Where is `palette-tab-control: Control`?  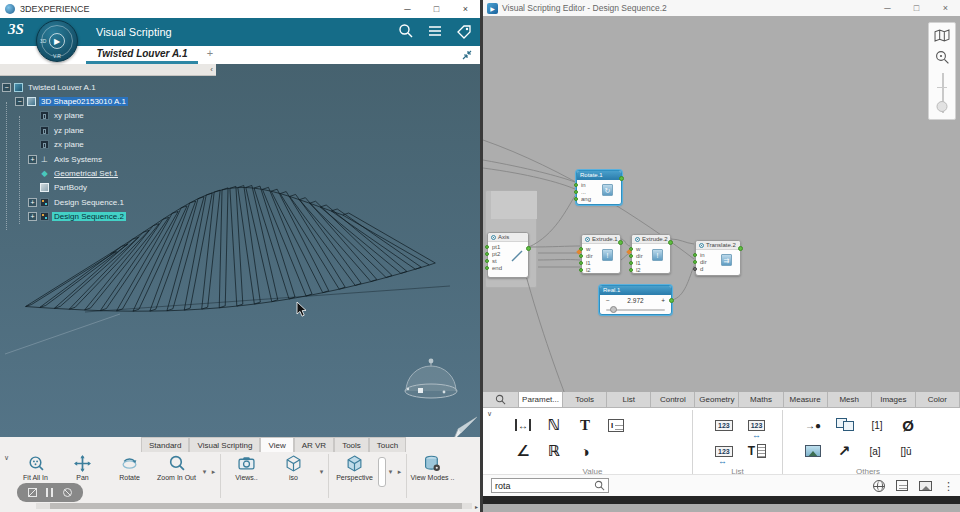 palette-tab-control: Control is located at coordinates (673, 400).